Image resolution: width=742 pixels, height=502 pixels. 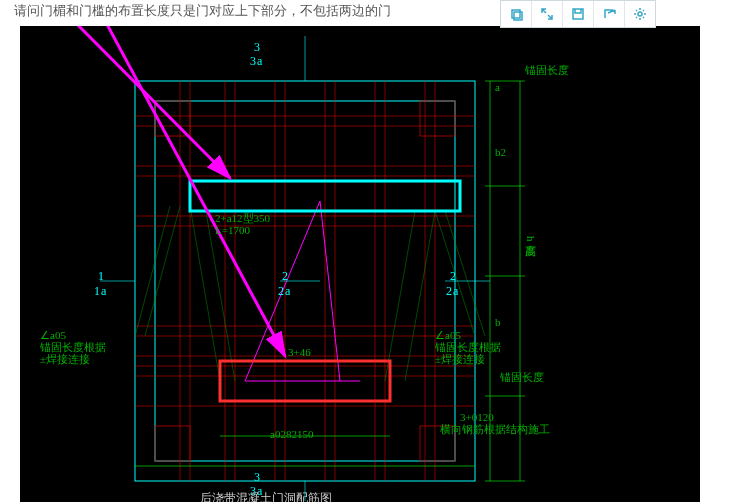 I want to click on expand-icon, so click(x=547, y=14).